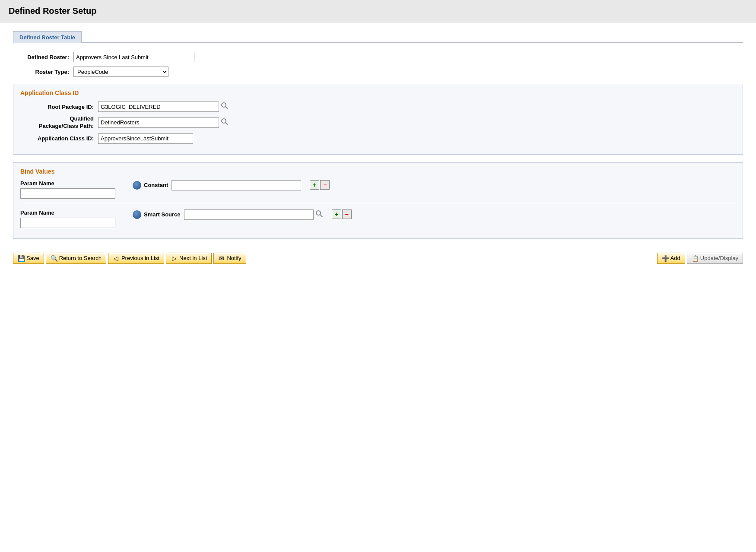 This screenshot has width=756, height=552. I want to click on add-button: ➕ Add, so click(671, 258).